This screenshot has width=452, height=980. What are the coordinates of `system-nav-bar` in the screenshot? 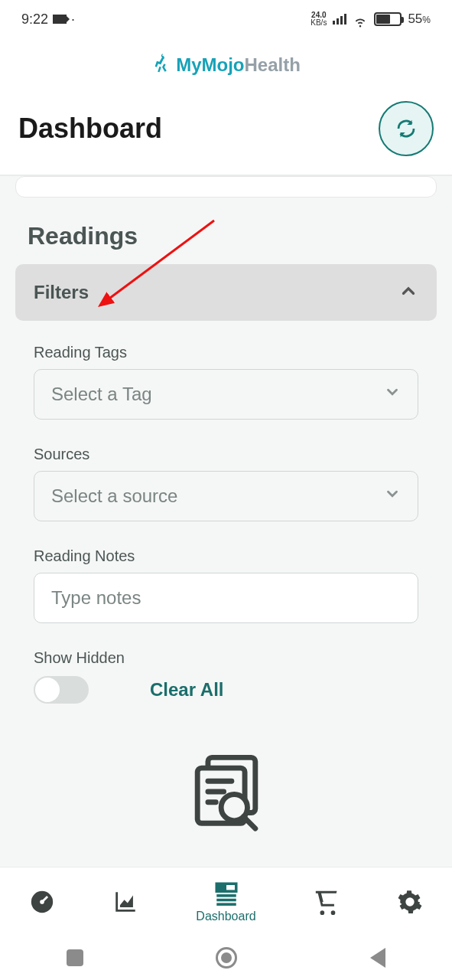 It's located at (226, 958).